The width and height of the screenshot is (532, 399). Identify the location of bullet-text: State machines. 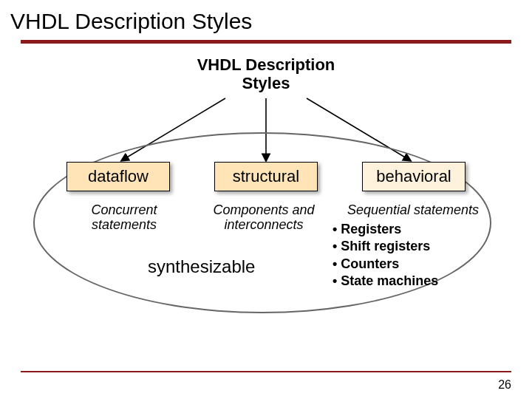
(389, 281).